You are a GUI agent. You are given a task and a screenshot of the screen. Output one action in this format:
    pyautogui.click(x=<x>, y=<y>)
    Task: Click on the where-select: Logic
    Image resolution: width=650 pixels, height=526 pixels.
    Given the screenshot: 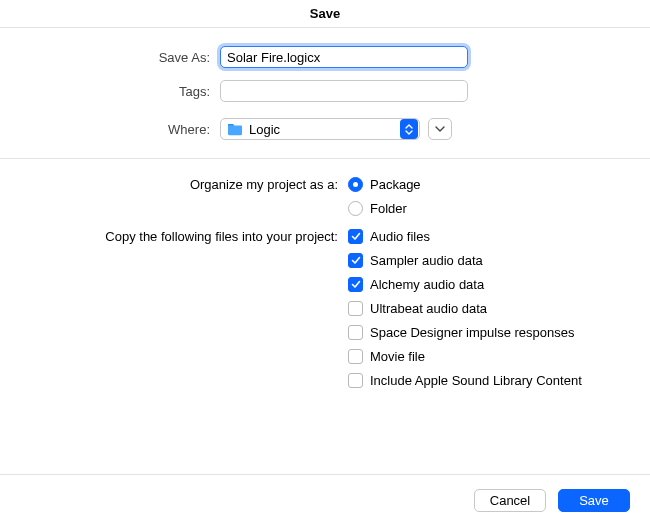 What is the action you would take?
    pyautogui.click(x=320, y=129)
    